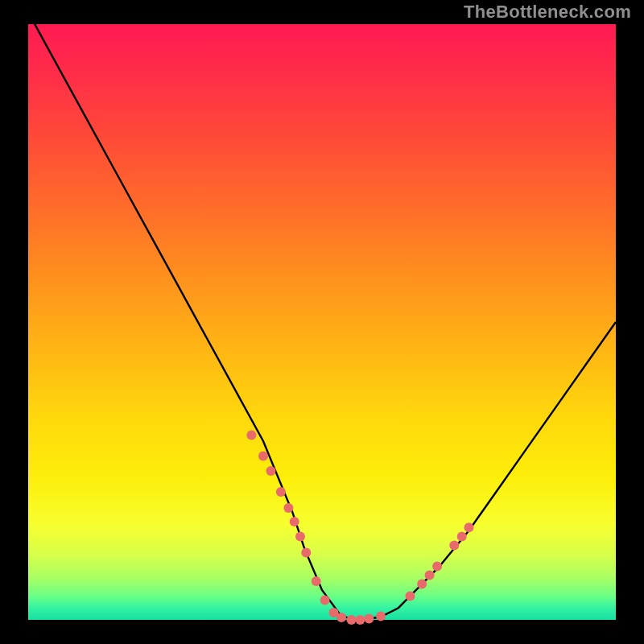 The image size is (644, 644). What do you see at coordinates (360, 528) in the screenshot?
I see `marker-group` at bounding box center [360, 528].